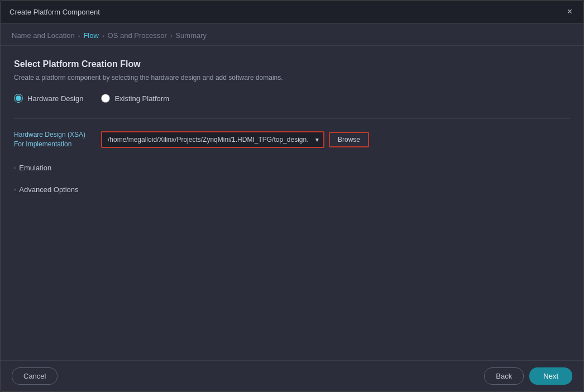 The height and width of the screenshot is (392, 584). I want to click on section-title: Select Platform Creation Flow, so click(292, 64).